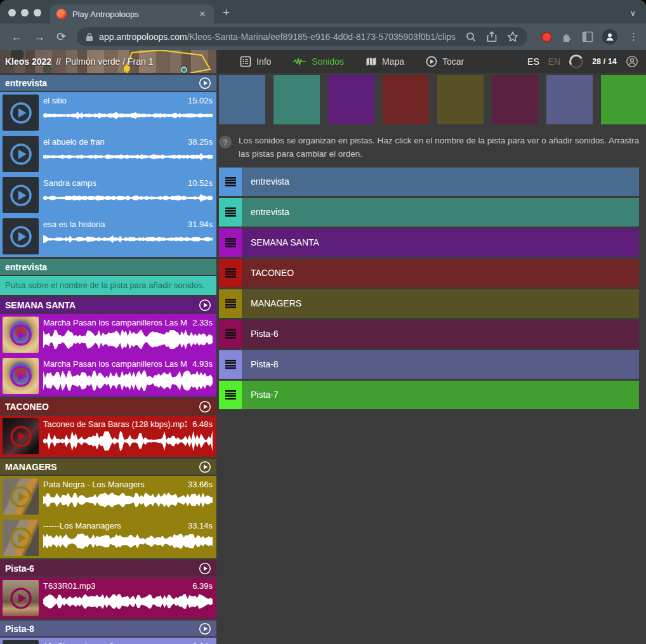  I want to click on tab-search-chevron-icon: ∨, so click(633, 13).